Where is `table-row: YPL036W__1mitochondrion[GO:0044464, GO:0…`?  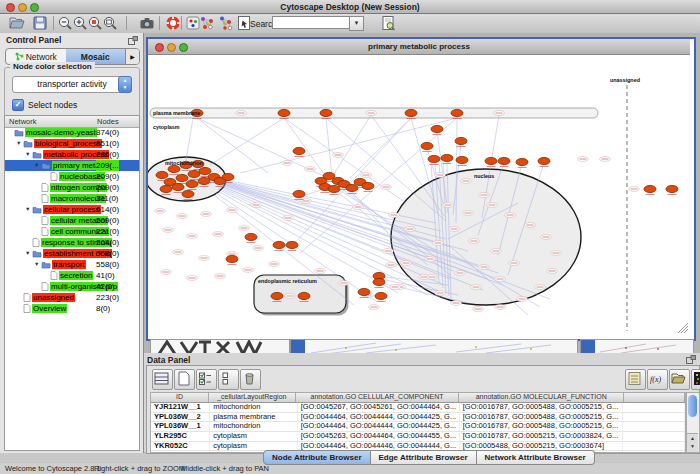
table-row: YPL036W__1mitochondrion[GO:0044464, GO:0… is located at coordinates (418, 427).